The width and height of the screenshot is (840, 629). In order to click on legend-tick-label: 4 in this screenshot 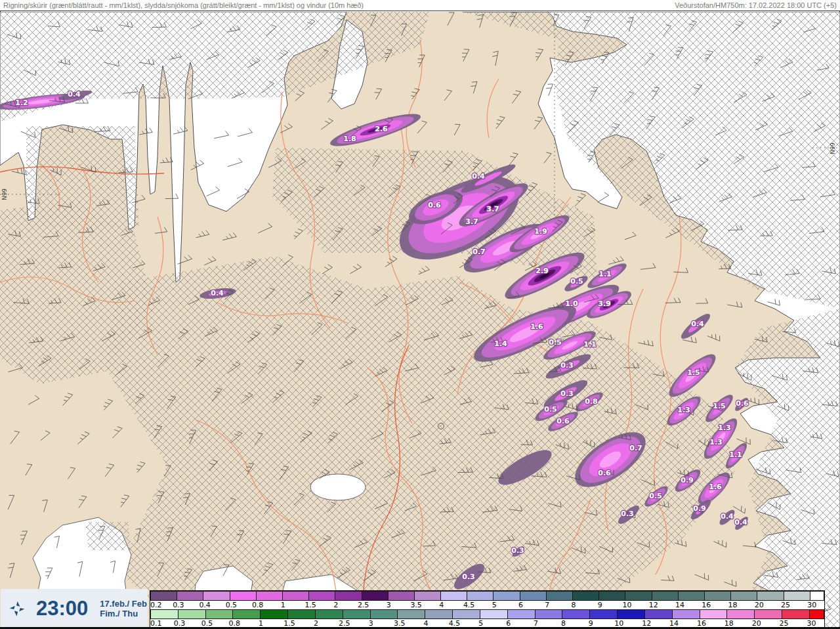, I will do `click(441, 605)`.